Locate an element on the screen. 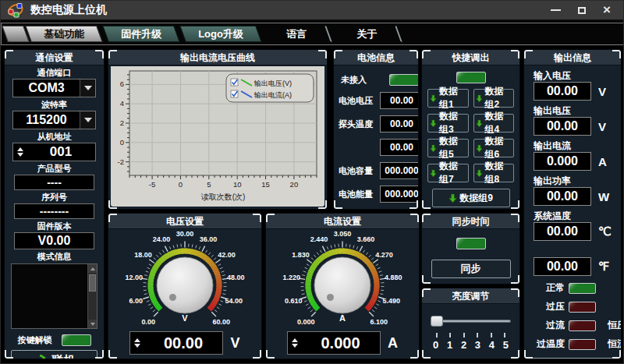 The image size is (624, 364). battery-row-probe-temp-celsius: 探头温度00.00℃ is located at coordinates (378, 124).